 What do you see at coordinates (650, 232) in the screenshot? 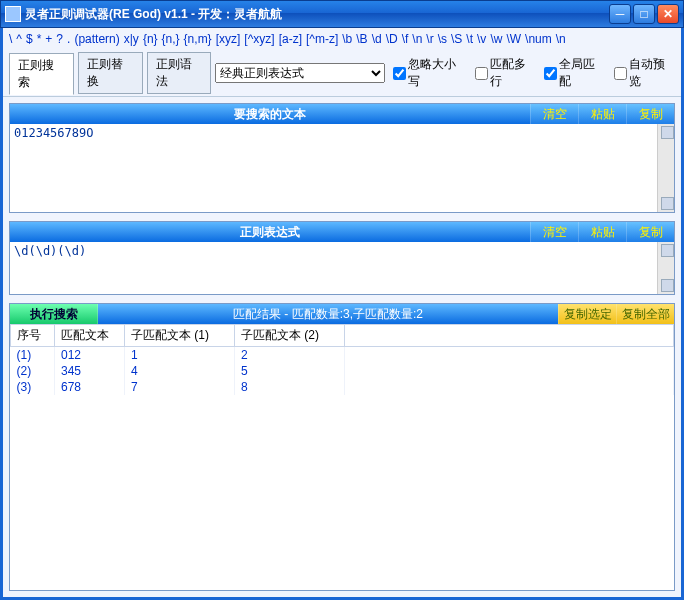
I see `panel2-copy-button: 复制` at bounding box center [650, 232].